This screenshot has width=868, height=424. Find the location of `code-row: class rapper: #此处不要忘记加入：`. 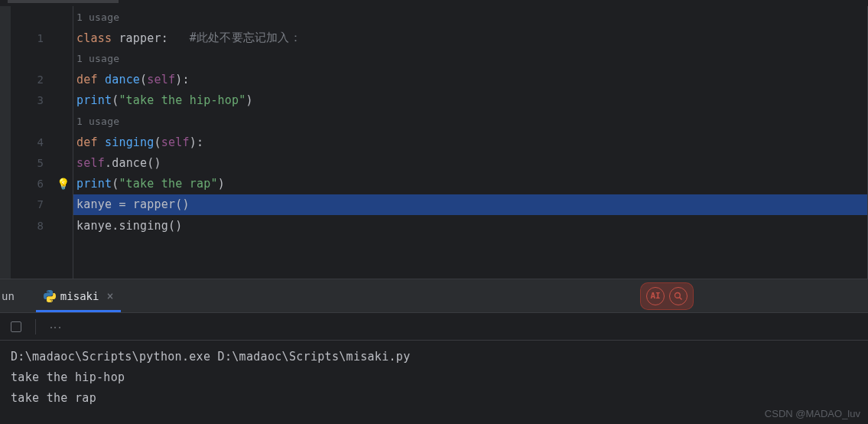

code-row: class rapper: #此处不要忘记加入： is located at coordinates (470, 38).